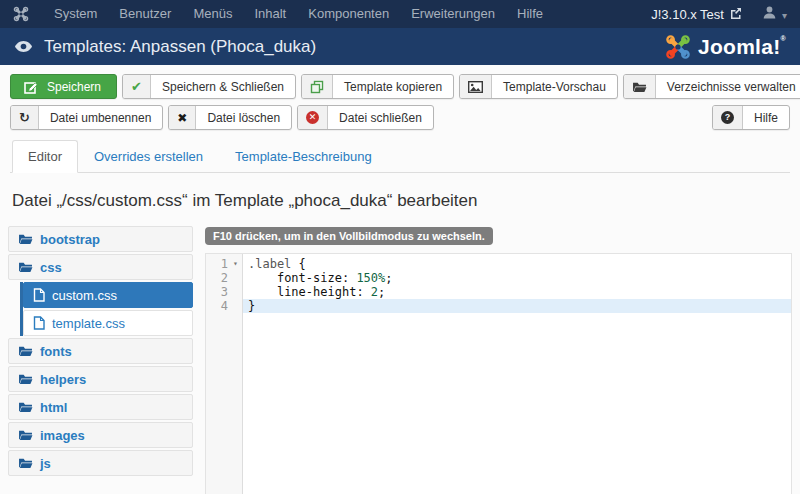  Describe the element at coordinates (108, 323) in the screenshot. I see `tree-item-template-css: template.css` at that location.